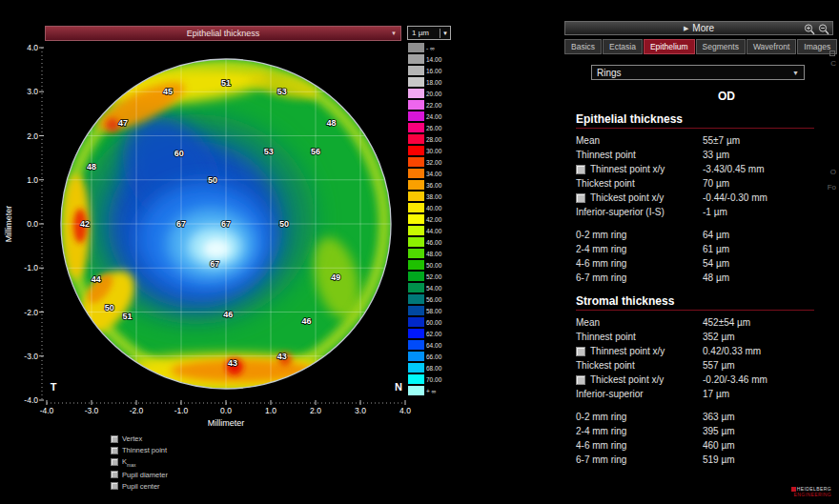 The height and width of the screenshot is (504, 839). I want to click on tab-segments: Segments, so click(721, 47).